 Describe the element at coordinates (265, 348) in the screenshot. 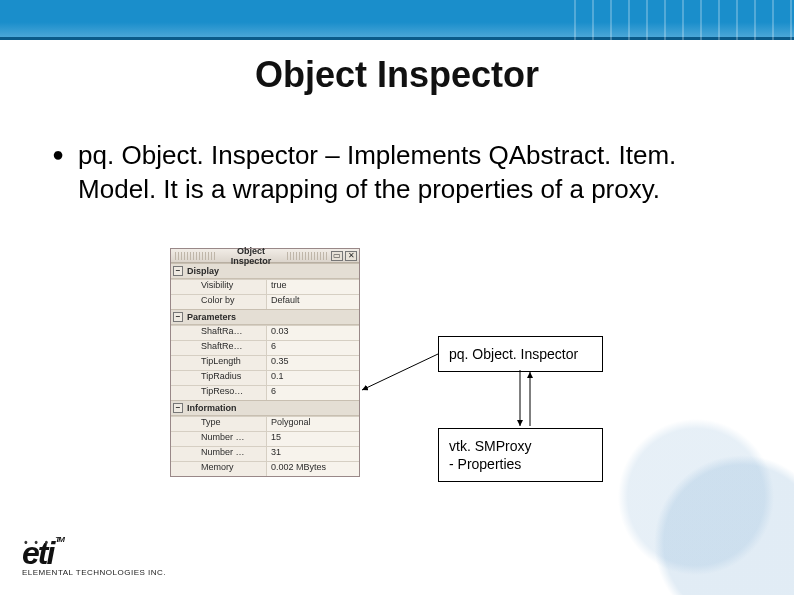

I see `property-row: ShaftRe… 6` at that location.